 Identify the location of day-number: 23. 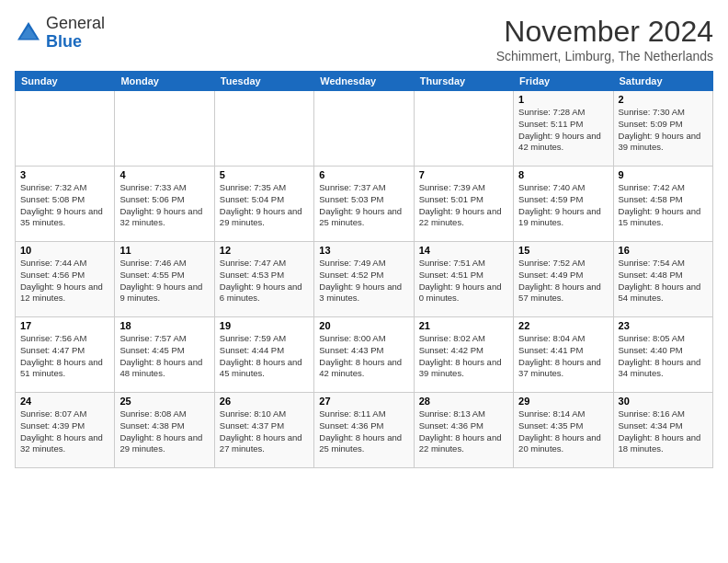
(664, 326).